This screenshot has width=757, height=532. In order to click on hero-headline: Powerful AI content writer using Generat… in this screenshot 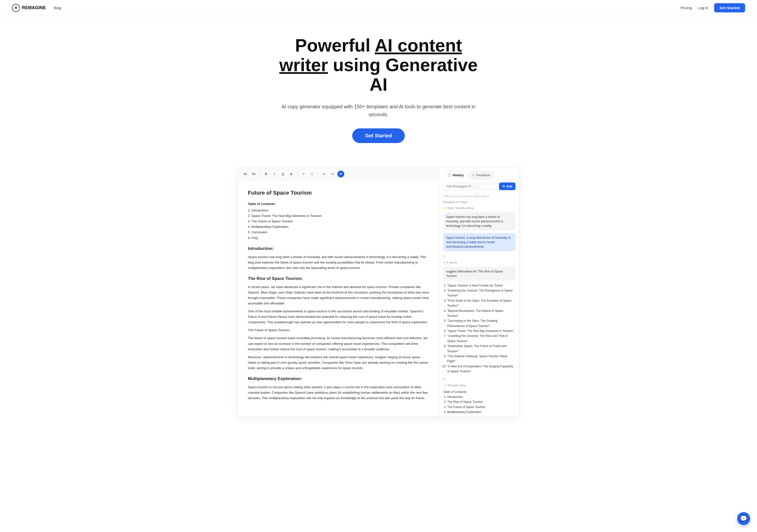, I will do `click(378, 65)`.